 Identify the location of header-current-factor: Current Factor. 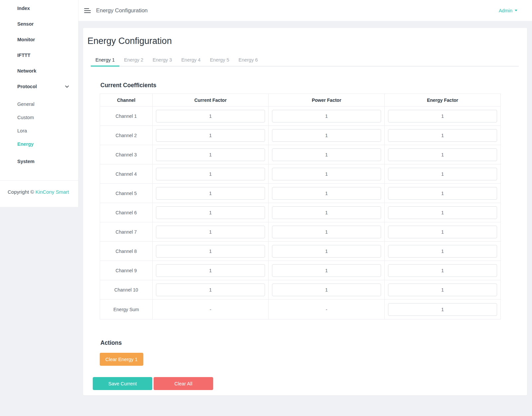
(211, 100).